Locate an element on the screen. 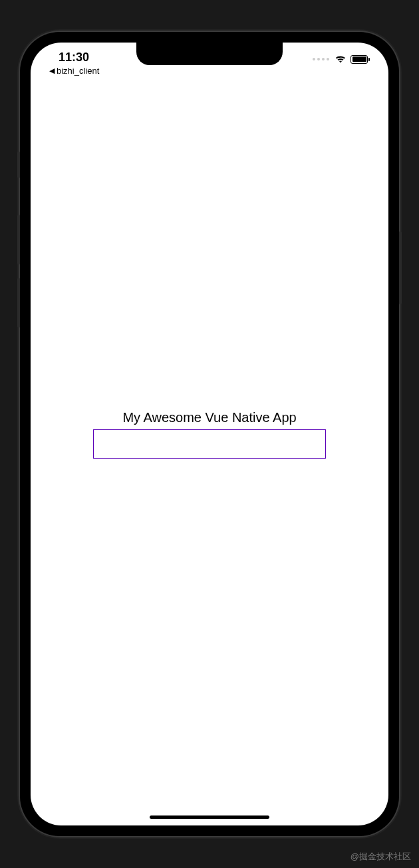 The image size is (419, 868). back-arrow-icon: ◀ is located at coordinates (52, 70).